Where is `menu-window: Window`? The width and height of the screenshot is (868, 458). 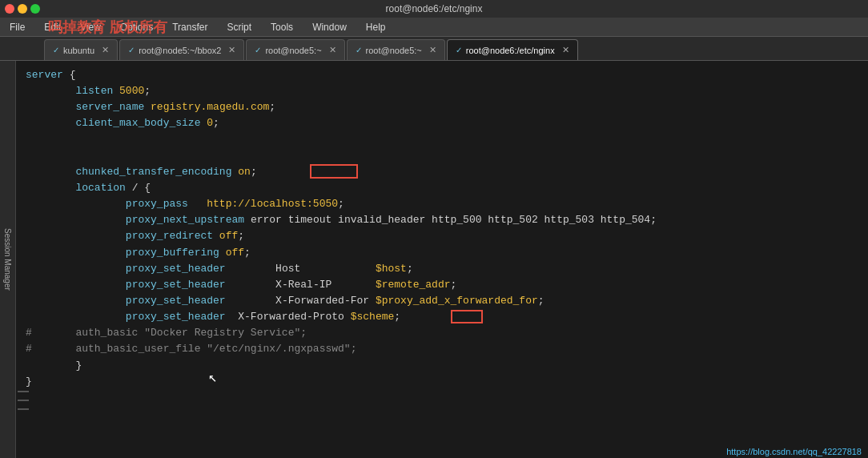
menu-window: Window is located at coordinates (330, 27).